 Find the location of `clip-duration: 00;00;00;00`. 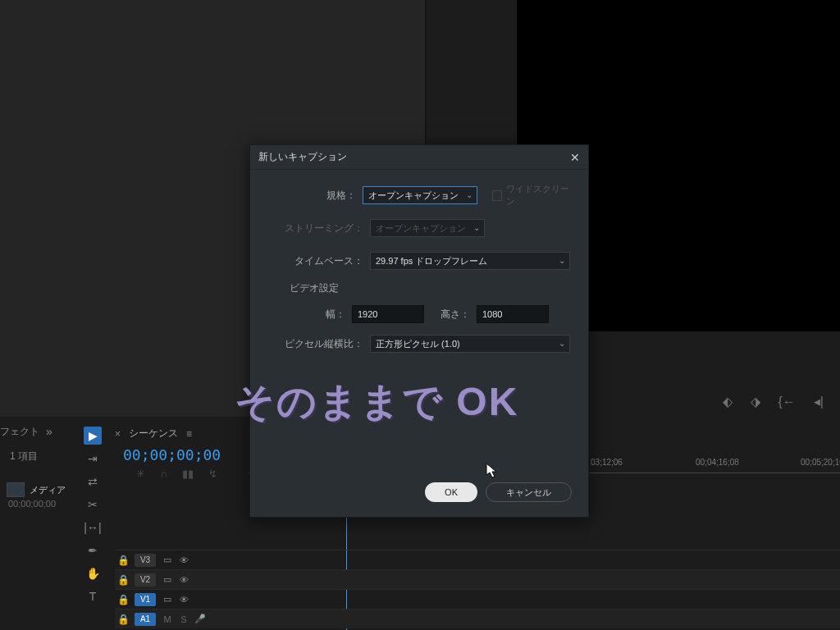

clip-duration: 00;00;00;00 is located at coordinates (32, 504).